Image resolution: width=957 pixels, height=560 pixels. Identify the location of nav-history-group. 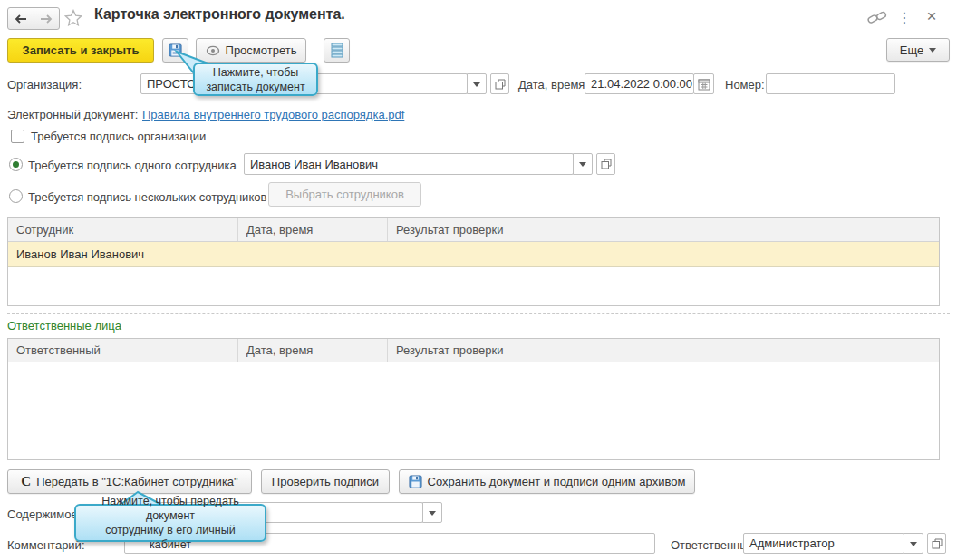
(34, 18).